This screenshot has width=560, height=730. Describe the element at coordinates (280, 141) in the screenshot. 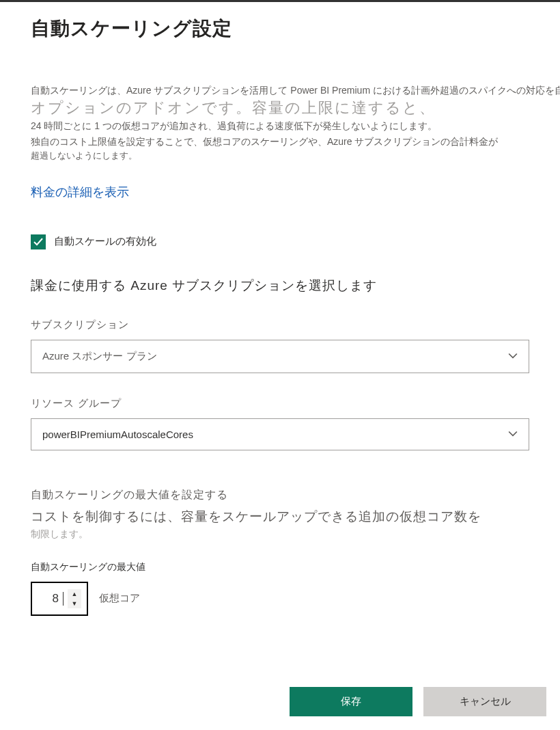

I see `desc-line-3: 独自のコスト上限値を設定することで、仮想コアのスケーリングや、Azure サブス…` at that location.